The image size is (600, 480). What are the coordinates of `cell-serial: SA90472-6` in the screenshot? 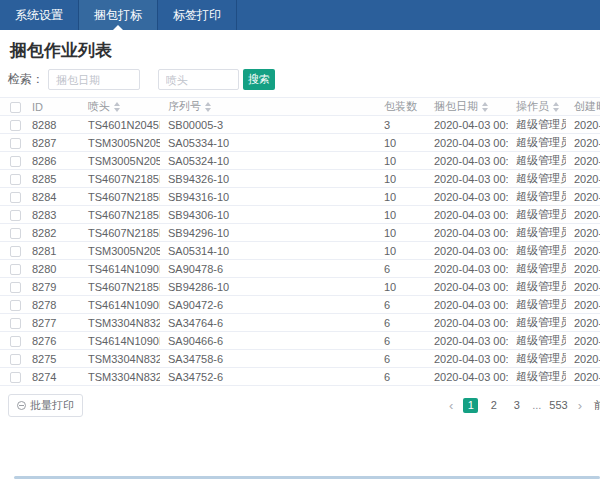 It's located at (268, 305).